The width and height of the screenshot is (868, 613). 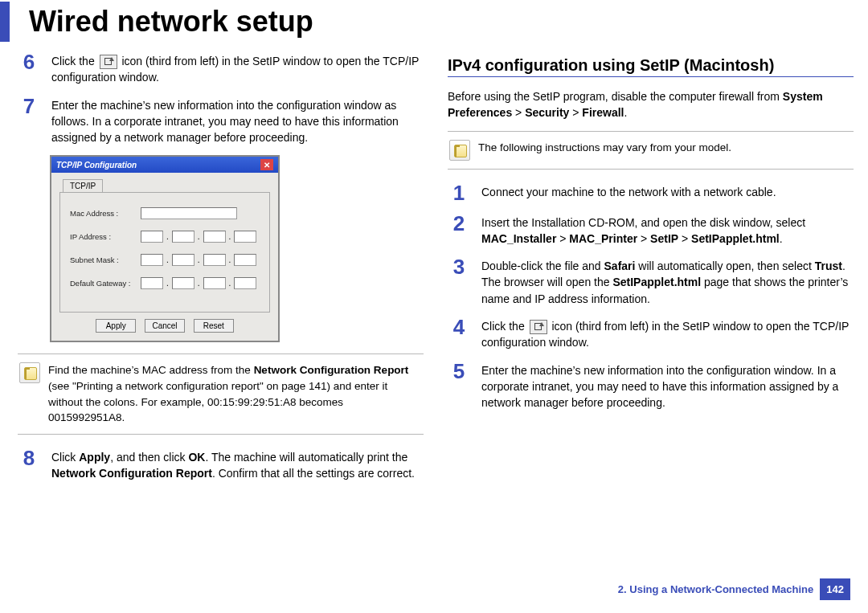 What do you see at coordinates (459, 281) in the screenshot?
I see `step-number: 3` at bounding box center [459, 281].